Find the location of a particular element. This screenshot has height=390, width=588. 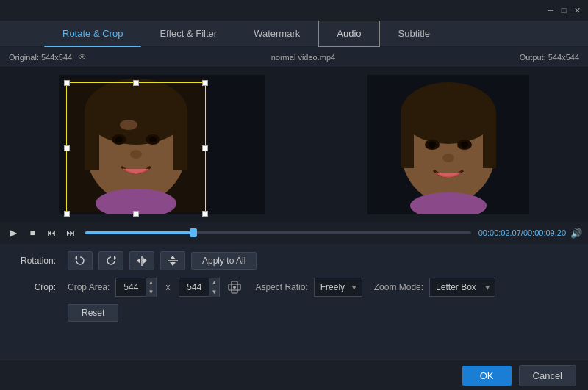

output-video-frame is located at coordinates (448, 145).